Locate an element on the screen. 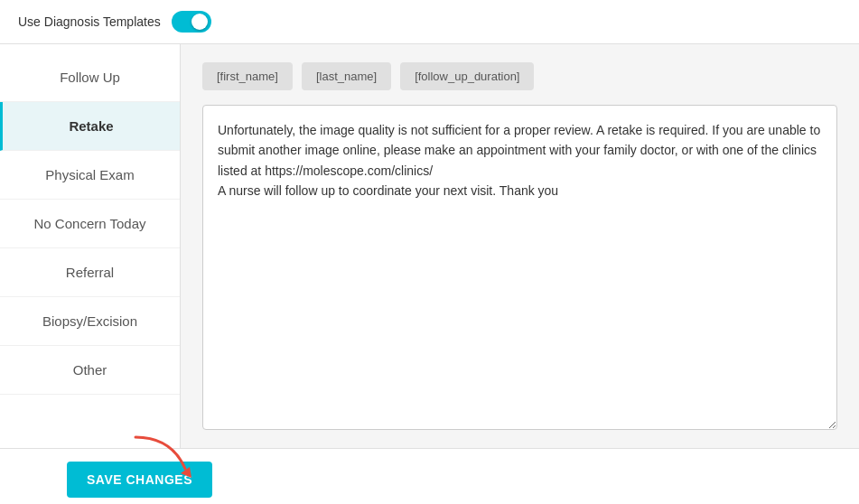 The width and height of the screenshot is (859, 504). top-bar: Use Diagnosis Templates is located at coordinates (430, 22).